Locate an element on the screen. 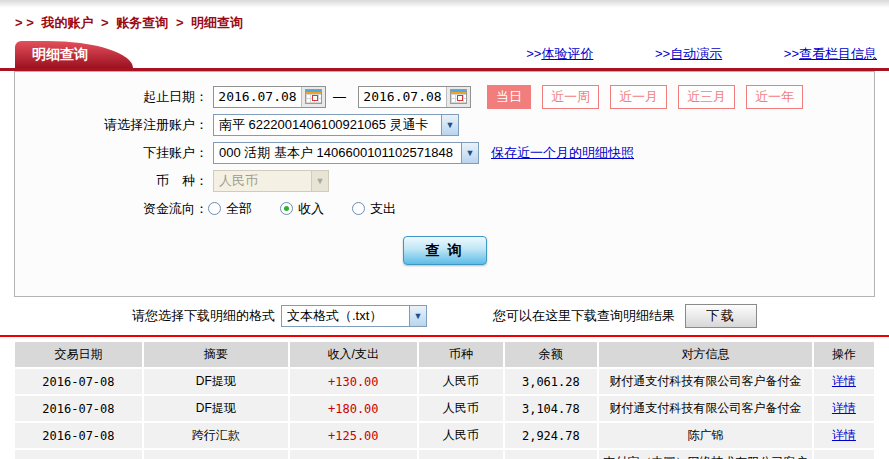 This screenshot has height=459, width=889. panel-tab-bar: 明细查询 >>体验评价 >>自动演示 >>查看栏目信息 is located at coordinates (444, 54).